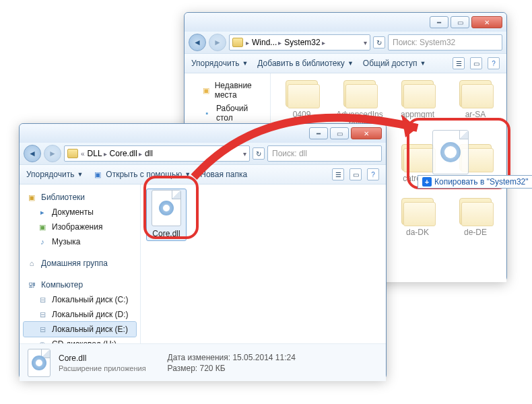 Image resolution: width=532 pixels, height=404 pixels. What do you see at coordinates (102, 368) in the screenshot?
I see `status-filetype: Расширение приложения` at bounding box center [102, 368].